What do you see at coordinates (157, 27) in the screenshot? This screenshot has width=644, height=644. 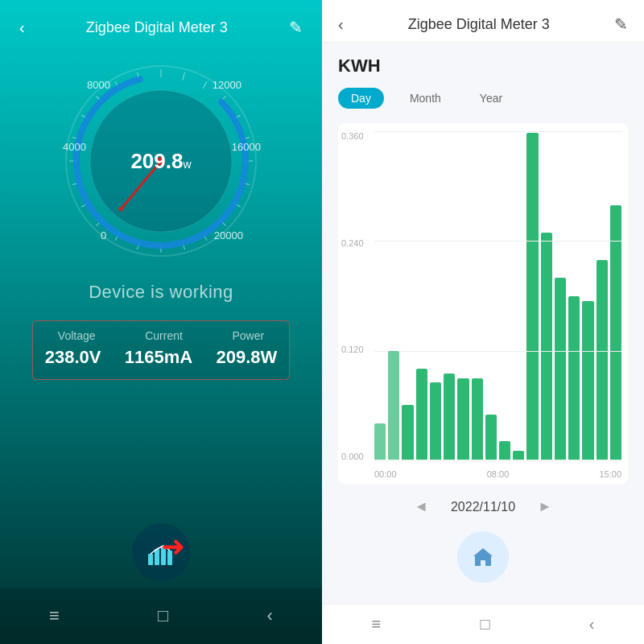 I see `left-title: Zigbee Digital Meter 3` at bounding box center [157, 27].